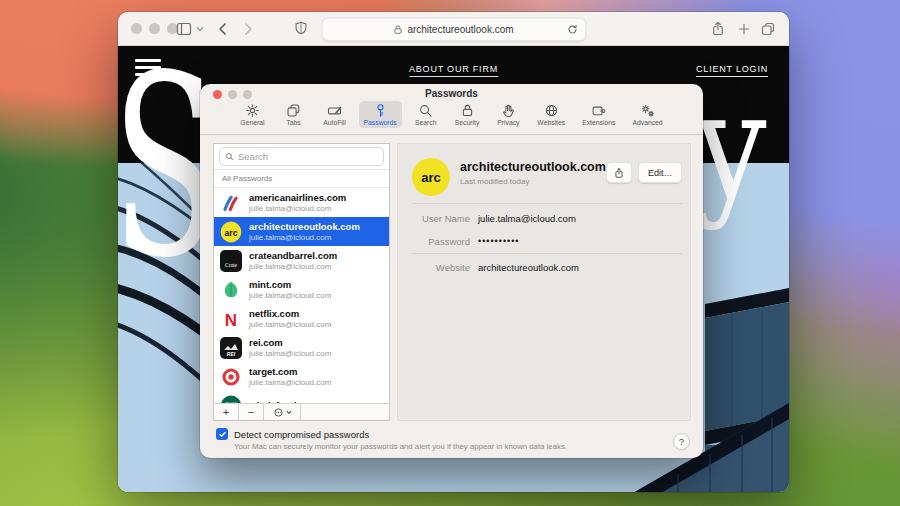  What do you see at coordinates (302, 290) in the screenshot?
I see `password-row-mint: mint.com julie.talma@icloud.com` at bounding box center [302, 290].